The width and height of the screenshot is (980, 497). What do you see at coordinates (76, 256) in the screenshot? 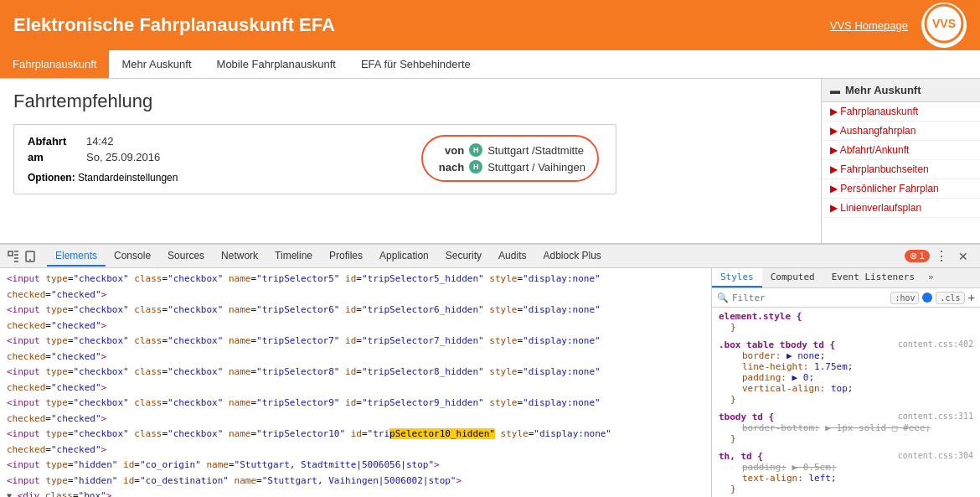
I see `devtools-tab-elements: Elements` at bounding box center [76, 256].